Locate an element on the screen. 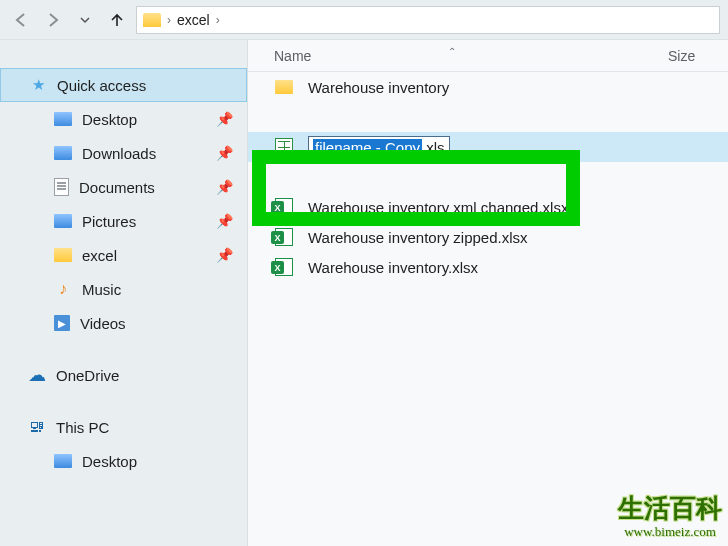 The height and width of the screenshot is (546, 728). watermark: 生活百科 www.bimeiz.com is located at coordinates (670, 516).